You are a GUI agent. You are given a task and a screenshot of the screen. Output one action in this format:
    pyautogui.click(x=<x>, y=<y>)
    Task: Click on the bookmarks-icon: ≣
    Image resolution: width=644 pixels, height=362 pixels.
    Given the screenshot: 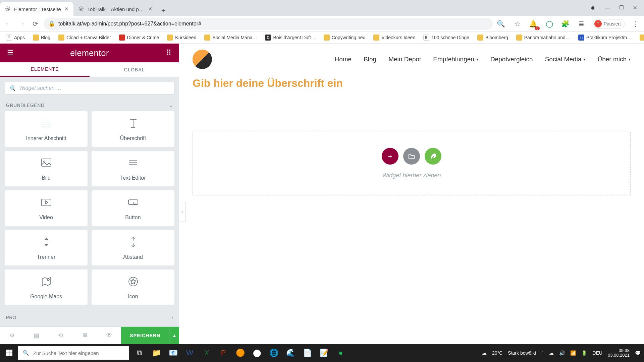 What is the action you would take?
    pyautogui.click(x=582, y=24)
    